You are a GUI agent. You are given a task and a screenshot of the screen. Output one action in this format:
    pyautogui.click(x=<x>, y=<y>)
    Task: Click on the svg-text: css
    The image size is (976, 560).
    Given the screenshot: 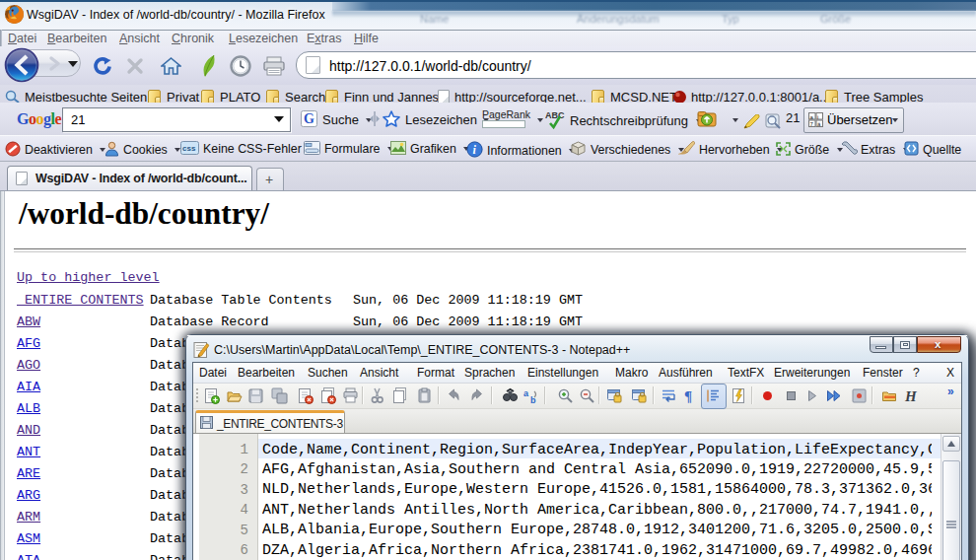 What is the action you would take?
    pyautogui.click(x=189, y=148)
    